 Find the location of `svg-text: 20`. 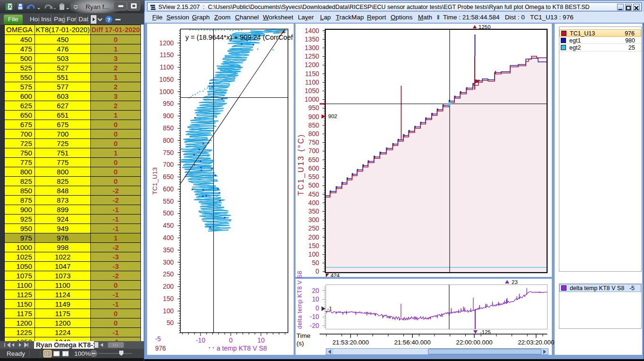

svg-text: 20 is located at coordinates (316, 291).